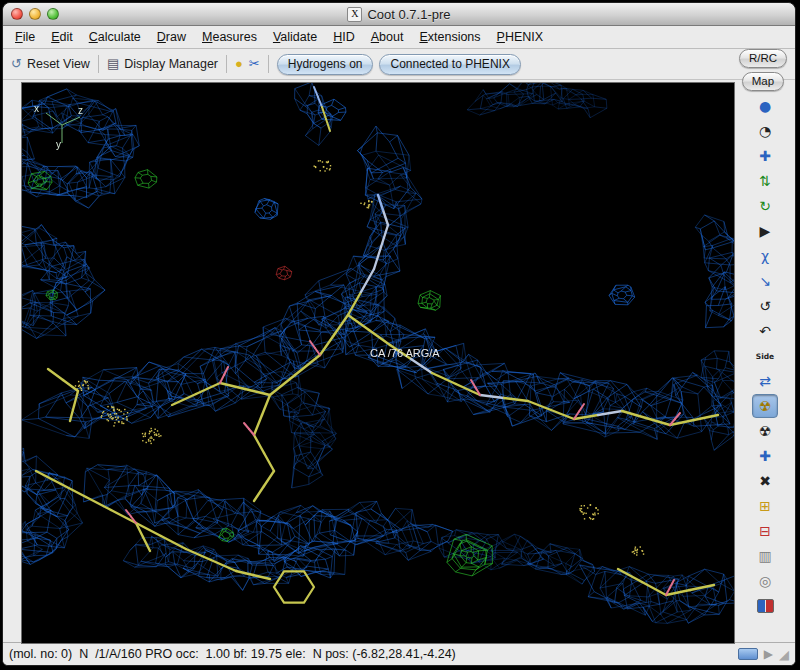 The width and height of the screenshot is (800, 670). I want to click on refresh-icon: ↺, so click(765, 306).